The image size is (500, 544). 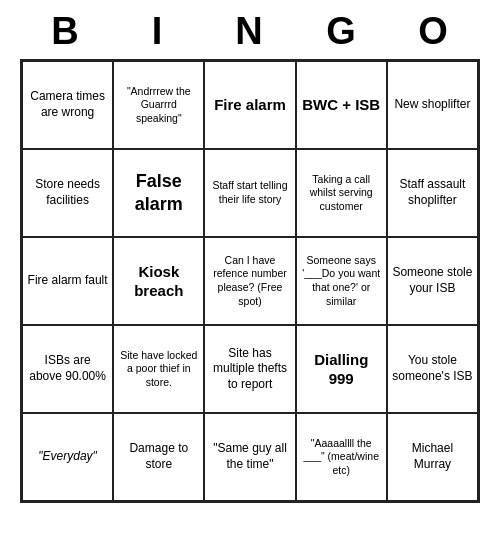 I want to click on bingo-cell-2-0: Fire alarm fault, so click(x=68, y=281).